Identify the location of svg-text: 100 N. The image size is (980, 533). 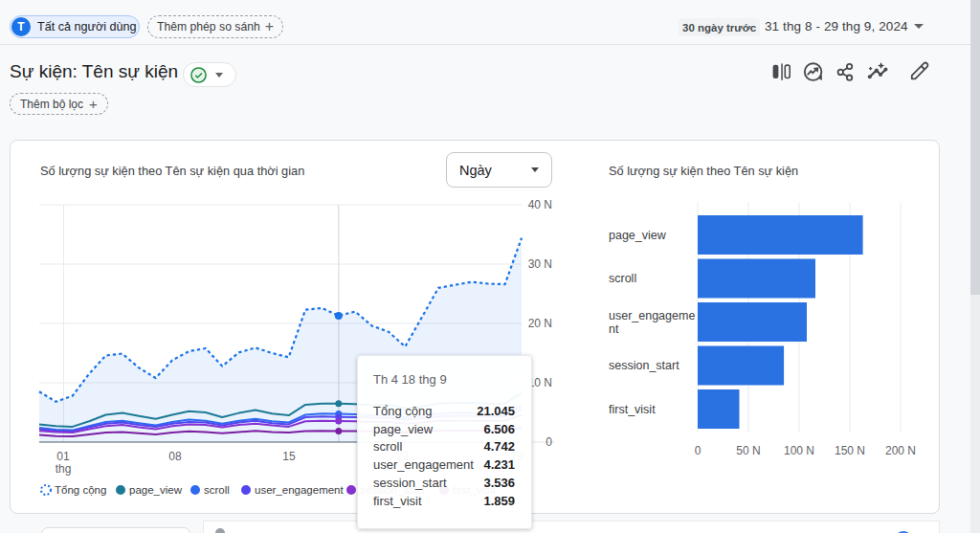
(799, 451).